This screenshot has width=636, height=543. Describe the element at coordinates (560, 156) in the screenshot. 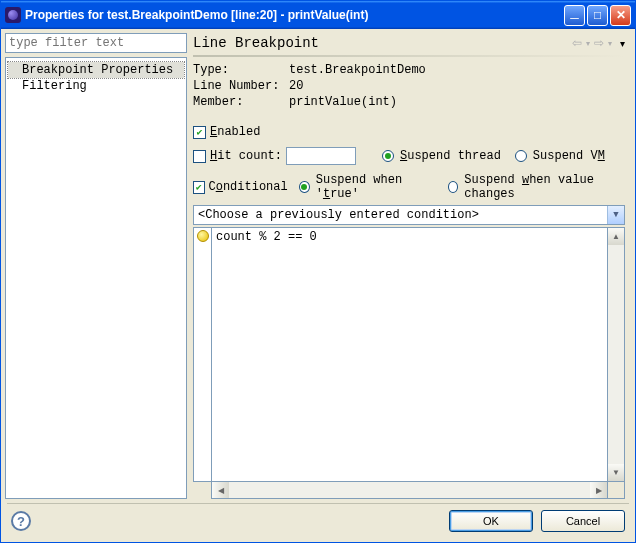

I see `suspend-vm-radio: Suspend VM` at that location.